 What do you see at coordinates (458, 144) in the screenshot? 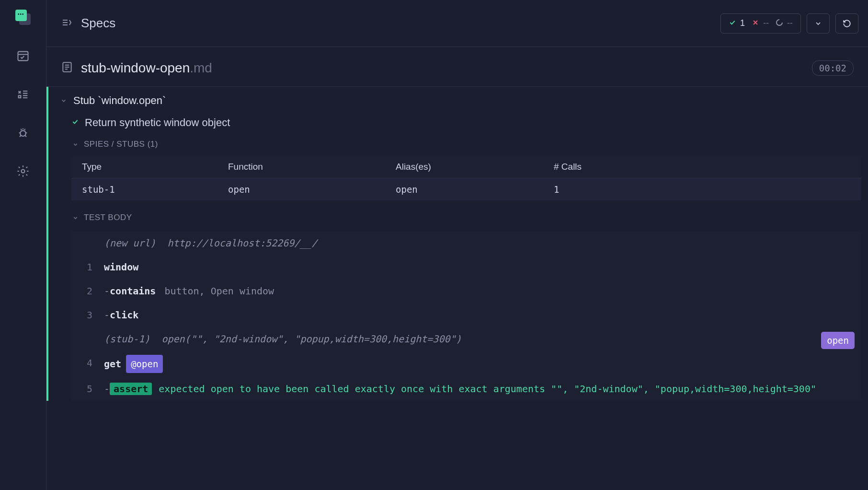
I see `spies-section-header: SPIES / STUBS (1)` at bounding box center [458, 144].